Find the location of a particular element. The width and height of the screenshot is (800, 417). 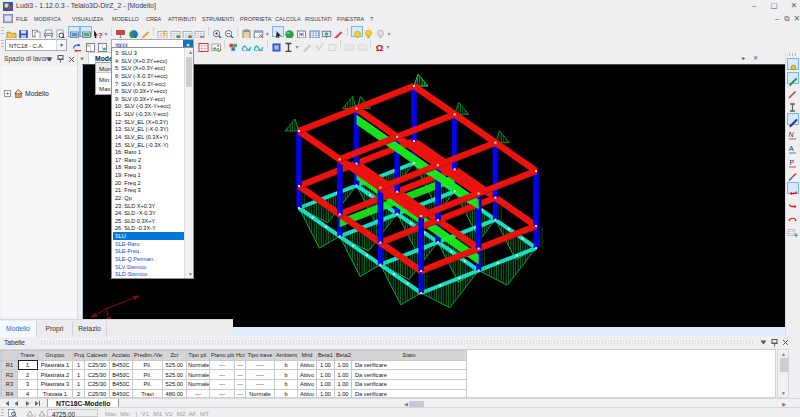

dropdown-item: 24: SLD -X-0.3Y is located at coordinates (148, 213).